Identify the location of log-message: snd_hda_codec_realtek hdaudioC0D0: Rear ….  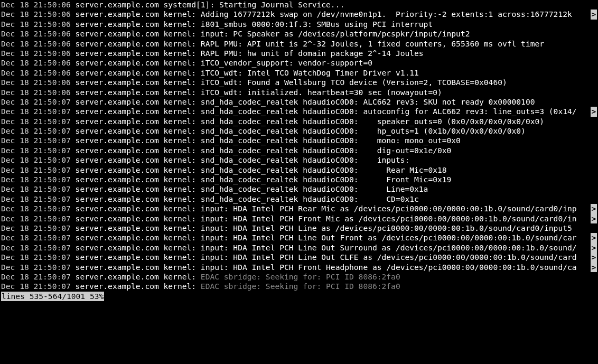
(324, 170).